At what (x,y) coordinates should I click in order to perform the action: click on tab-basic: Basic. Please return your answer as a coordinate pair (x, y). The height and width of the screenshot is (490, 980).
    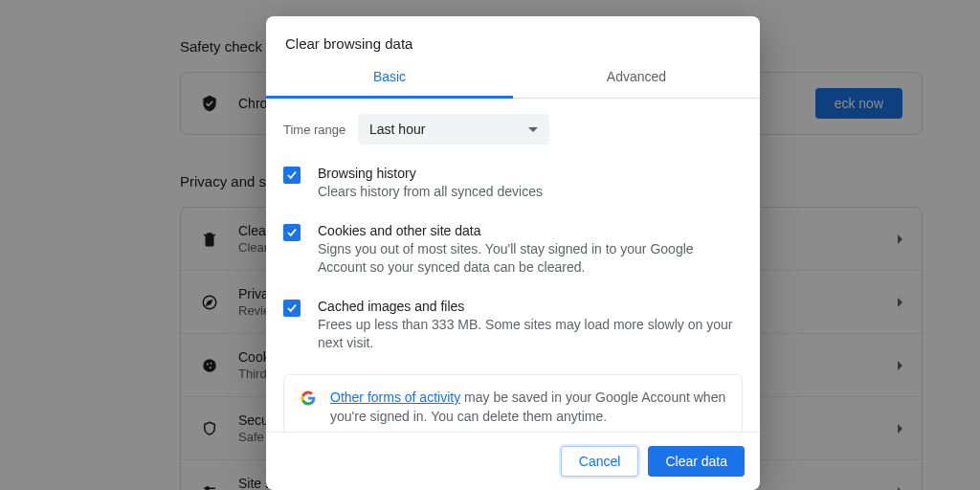
    Looking at the image, I should click on (390, 84).